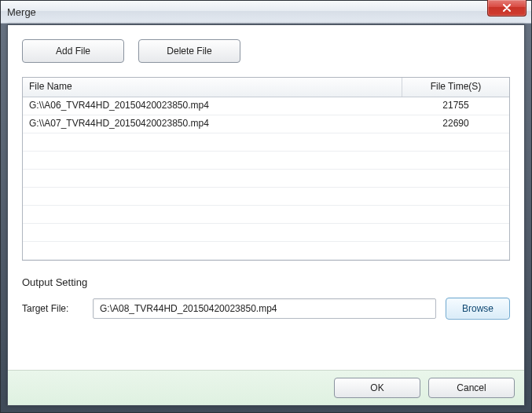 The image size is (532, 413). I want to click on output-setting-label: Output Setting, so click(266, 283).